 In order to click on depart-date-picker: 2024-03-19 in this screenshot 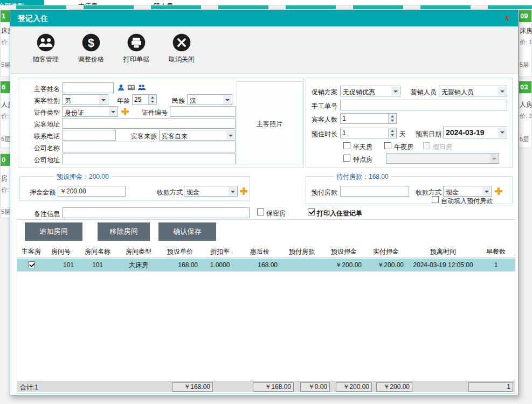, I will do `click(475, 133)`.